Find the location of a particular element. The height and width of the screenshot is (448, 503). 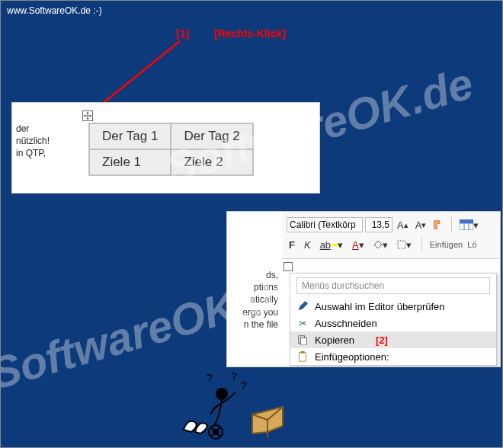

table-styles-icon: ▾ is located at coordinates (469, 226).